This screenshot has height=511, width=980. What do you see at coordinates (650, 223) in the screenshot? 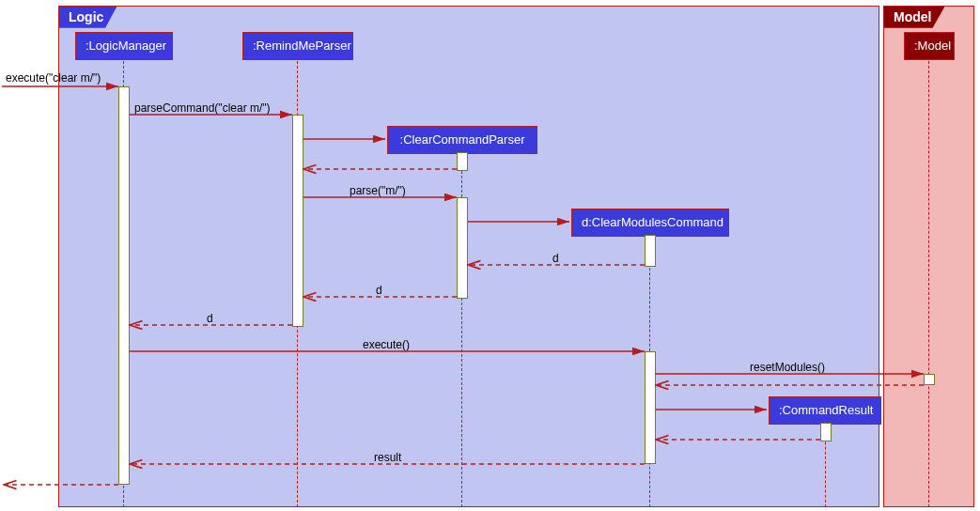
I see `participant-clearmodulescommand: d:ClearModulesCommand` at bounding box center [650, 223].